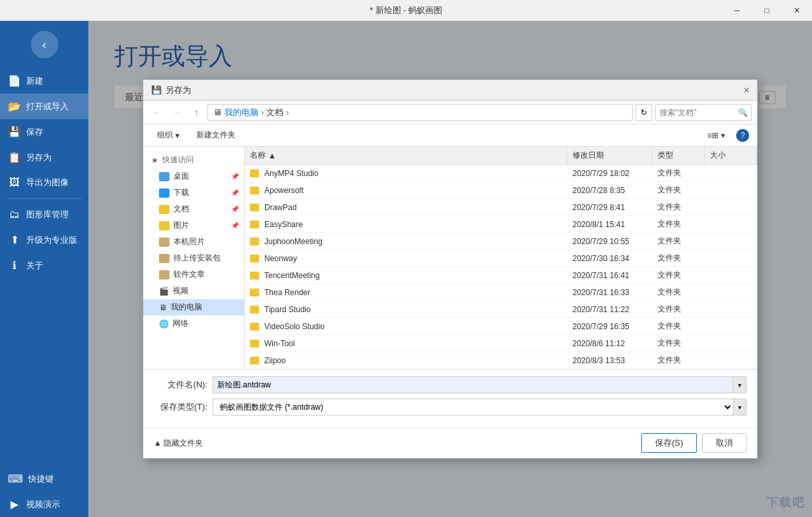 The image size is (812, 517). What do you see at coordinates (164, 258) in the screenshot?
I see `upload-folder-icon` at bounding box center [164, 258].